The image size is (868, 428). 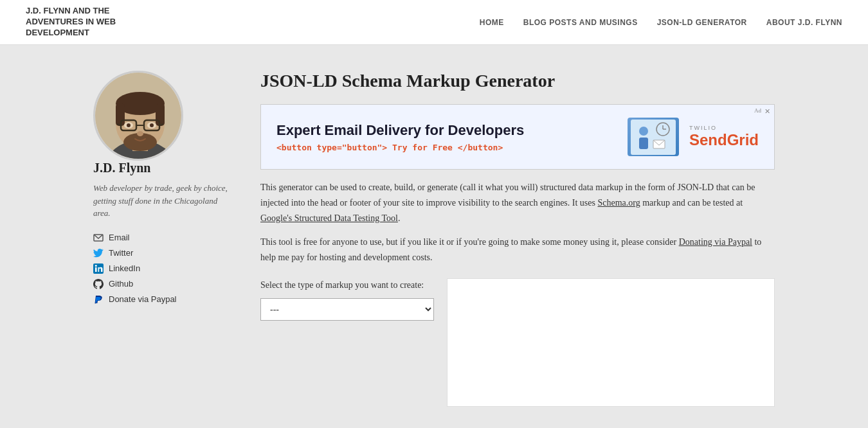 I want to click on markup-type-label: Select the type of markup you want to cr…, so click(x=347, y=285).